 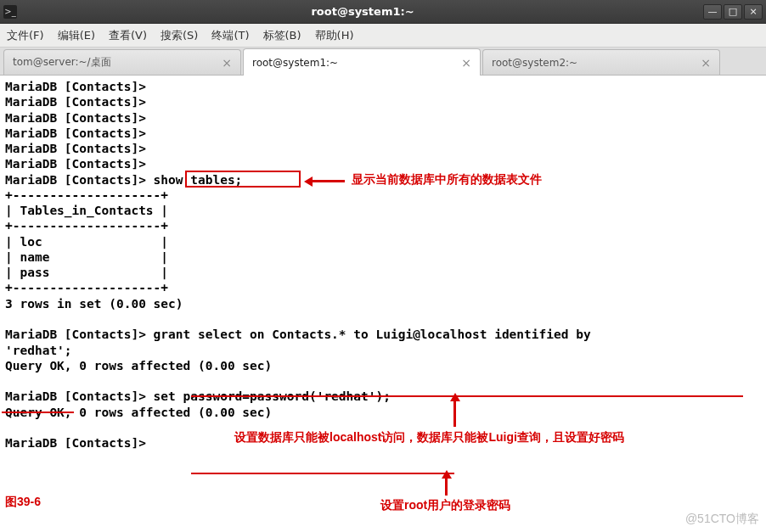 I want to click on tab-label: tom@server:~/桌面, so click(x=62, y=63).